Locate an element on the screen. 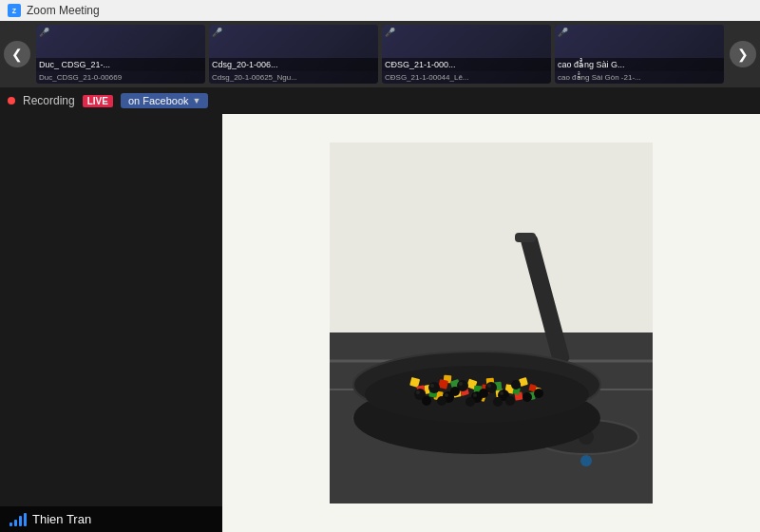  recording-dot is located at coordinates (11, 101).